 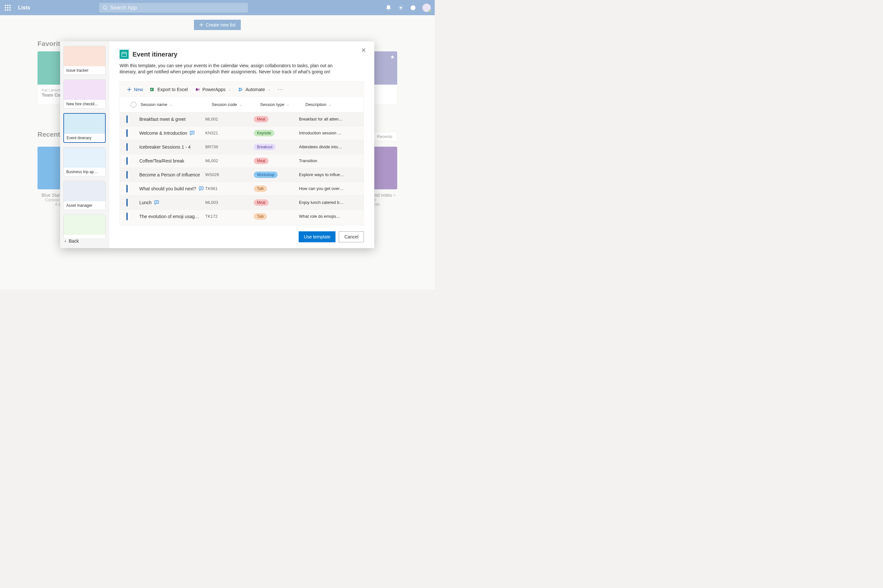 I want to click on table-row: Breakfast meet & greet ML001 Meal Breakf…, so click(x=242, y=119).